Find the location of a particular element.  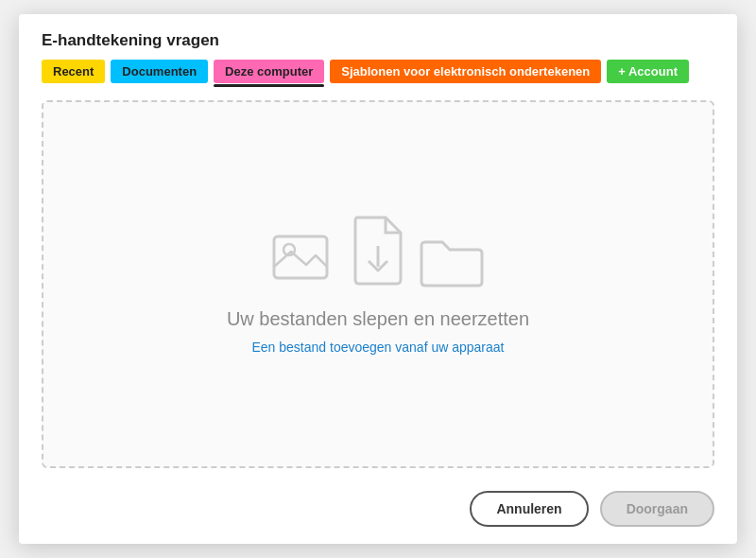

footer: Annuleren Doorgaan is located at coordinates (378, 511).